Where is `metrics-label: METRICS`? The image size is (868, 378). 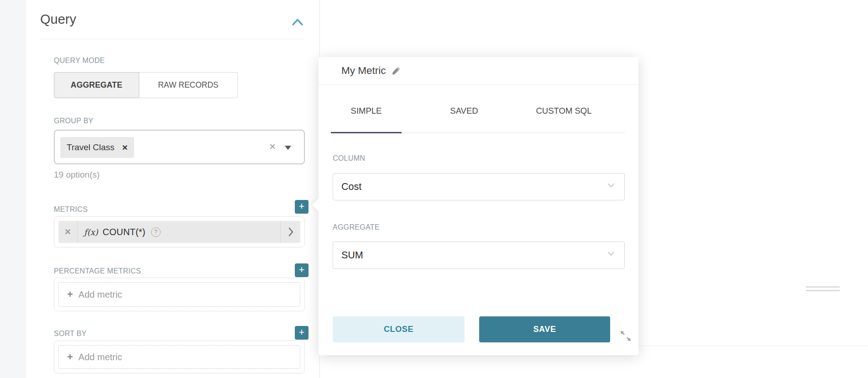
metrics-label: METRICS is located at coordinates (71, 210).